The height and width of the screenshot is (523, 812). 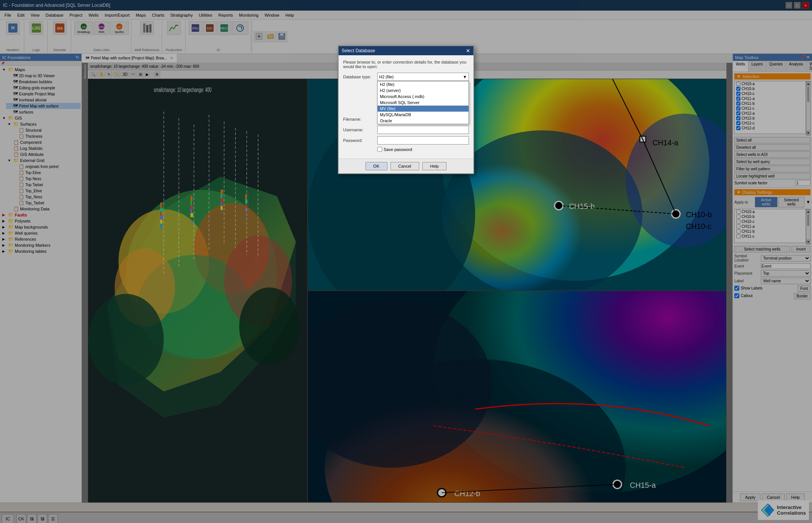 What do you see at coordinates (406, 77) in the screenshot?
I see `dialog-db-type-field: Database type: H2 (file) ▼ H2 (file) H2 …` at bounding box center [406, 77].